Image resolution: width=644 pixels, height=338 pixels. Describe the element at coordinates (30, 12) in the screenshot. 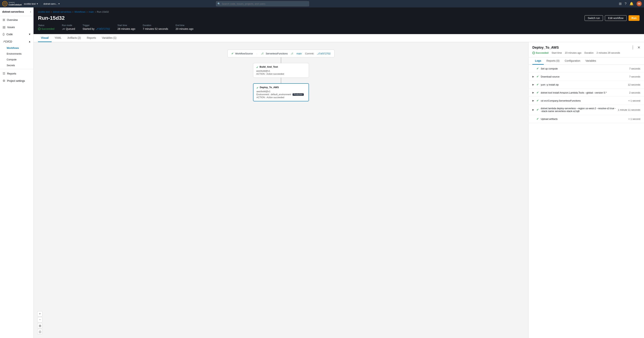

I see `sidebar-collapse-button: ‹` at that location.